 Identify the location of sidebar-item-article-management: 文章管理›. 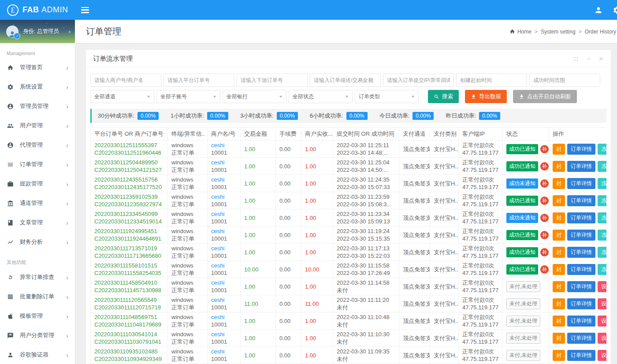
(37, 223).